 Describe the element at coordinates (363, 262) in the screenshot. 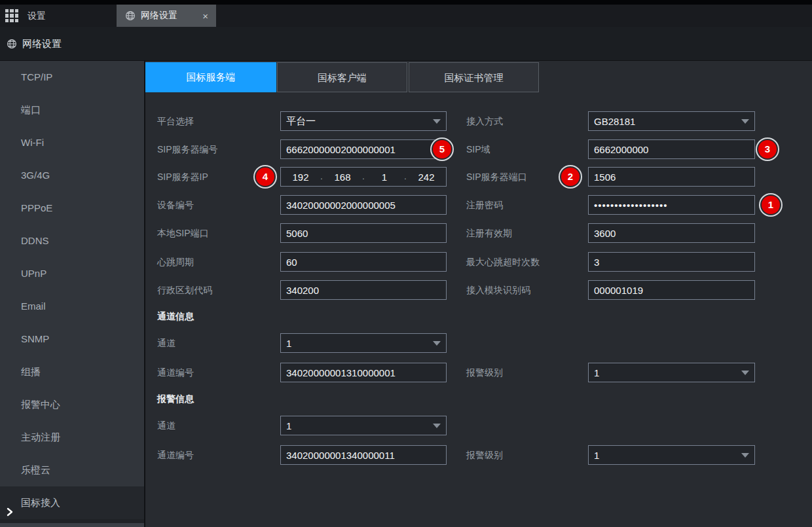

I see `heartbeat-period-input` at that location.